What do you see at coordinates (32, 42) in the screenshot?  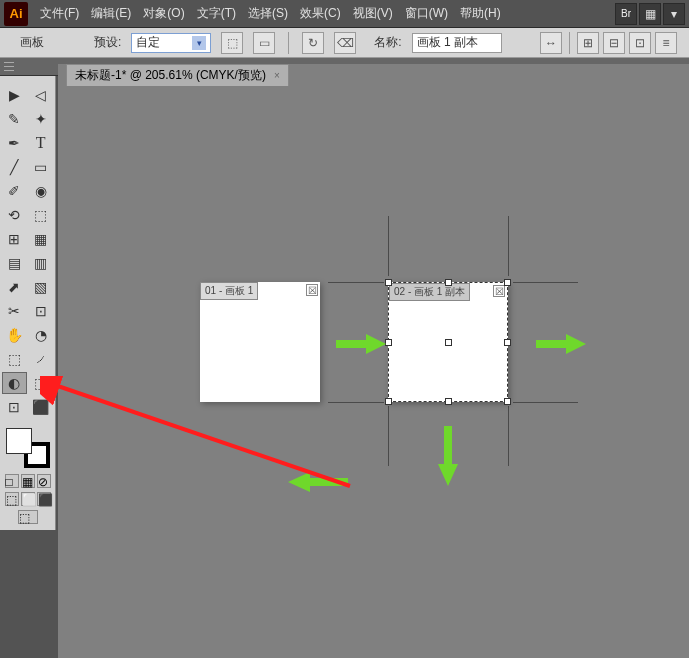 I see `current-tool-label: 画板` at bounding box center [32, 42].